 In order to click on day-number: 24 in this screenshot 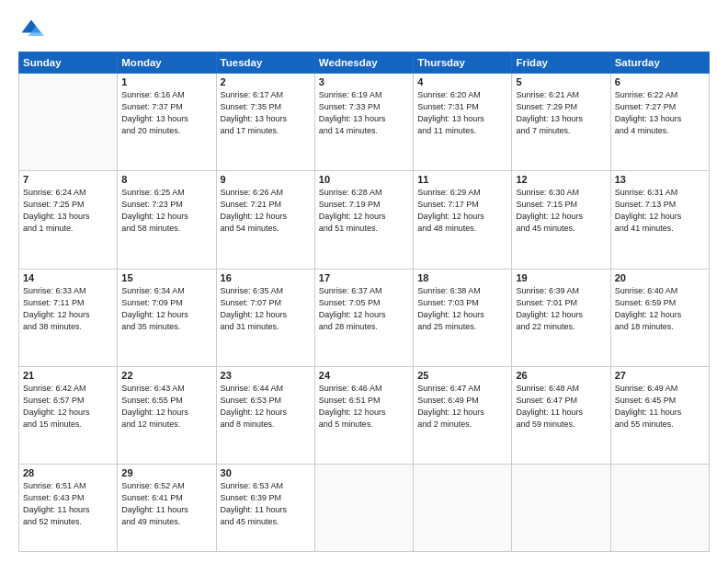, I will do `click(364, 375)`.